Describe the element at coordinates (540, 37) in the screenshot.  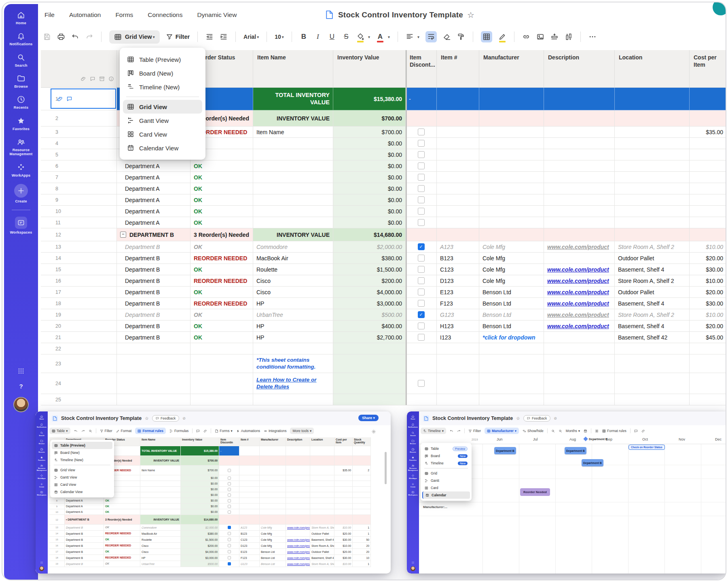
I see `insert-image-button` at that location.